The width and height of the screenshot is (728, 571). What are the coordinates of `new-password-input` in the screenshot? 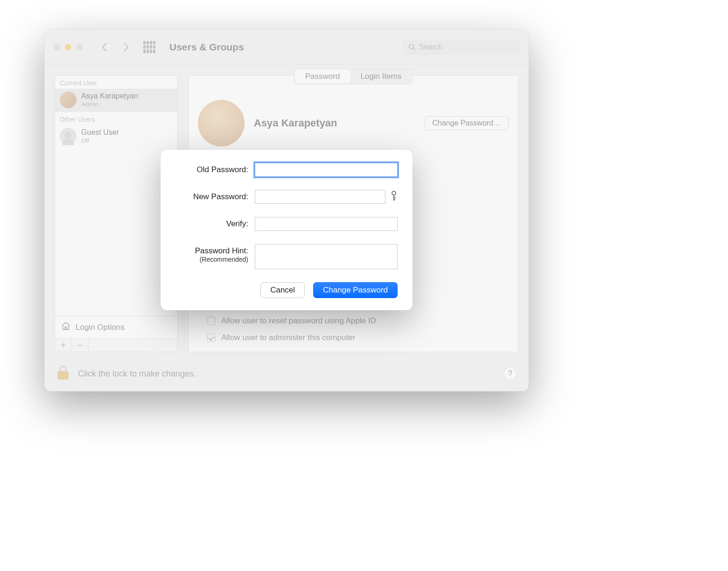 It's located at (320, 197).